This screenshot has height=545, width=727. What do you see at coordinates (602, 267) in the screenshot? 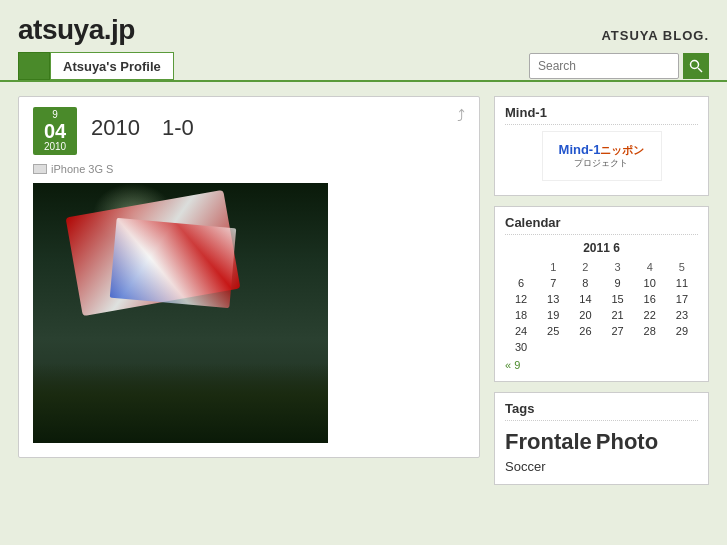
I see `calendar-days-header: 1 2 3 4 5` at bounding box center [602, 267].